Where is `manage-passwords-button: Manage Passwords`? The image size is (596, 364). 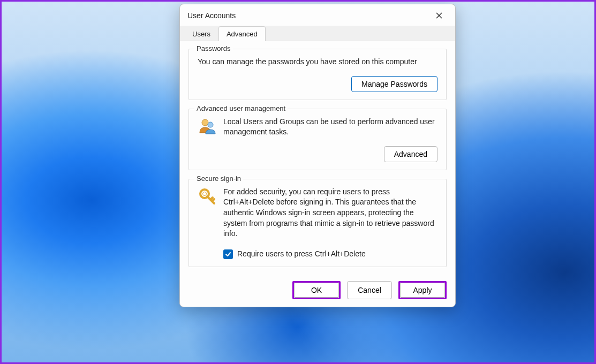 manage-passwords-button: Manage Passwords is located at coordinates (394, 84).